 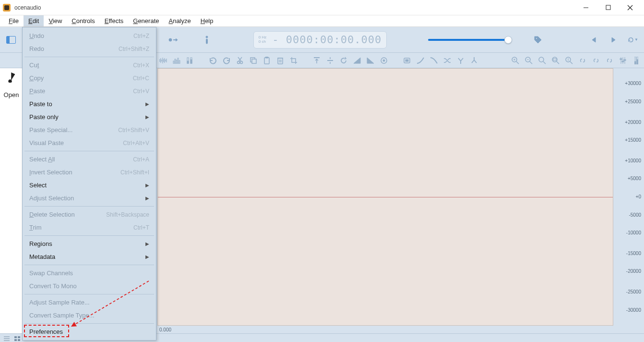 What do you see at coordinates (609, 61) in the screenshot?
I see `link3-icon` at bounding box center [609, 61].